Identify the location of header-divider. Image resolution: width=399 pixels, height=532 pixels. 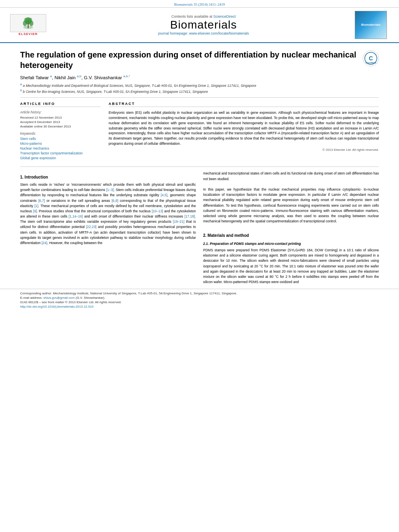
(200, 97).